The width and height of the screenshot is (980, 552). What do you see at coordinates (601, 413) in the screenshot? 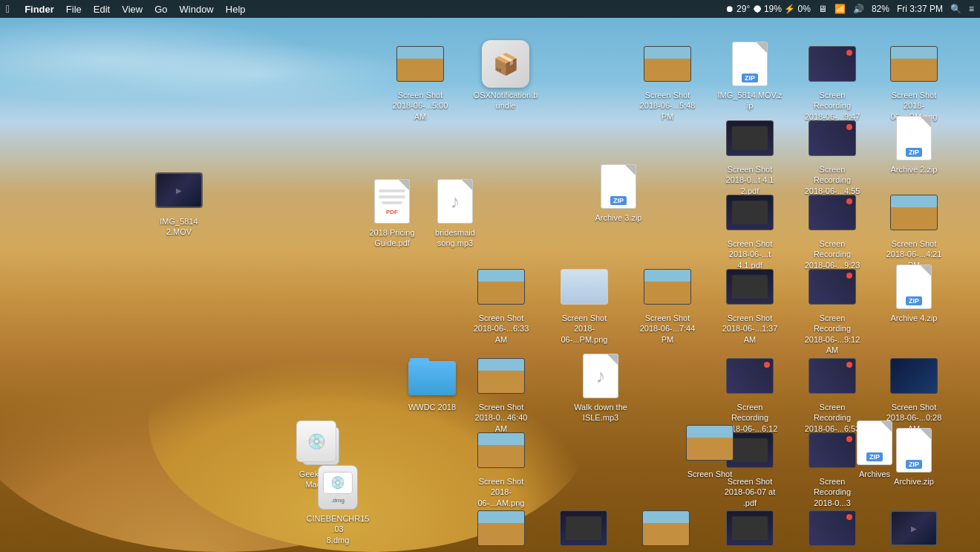
I see `icon-label-isle: Walk down the ISLE.mp3` at bounding box center [601, 413].